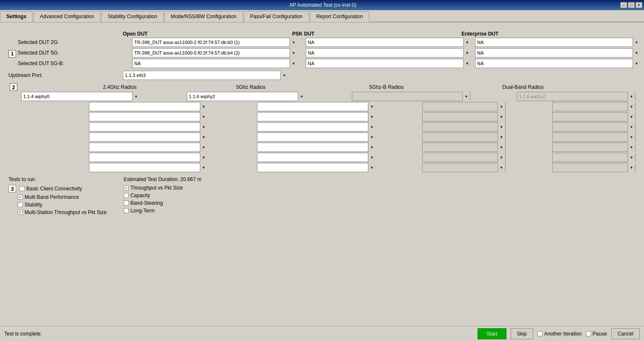 The image size is (644, 341). What do you see at coordinates (148, 168) in the screenshot?
I see `radio-24ghz-8-dropdown` at bounding box center [148, 168].